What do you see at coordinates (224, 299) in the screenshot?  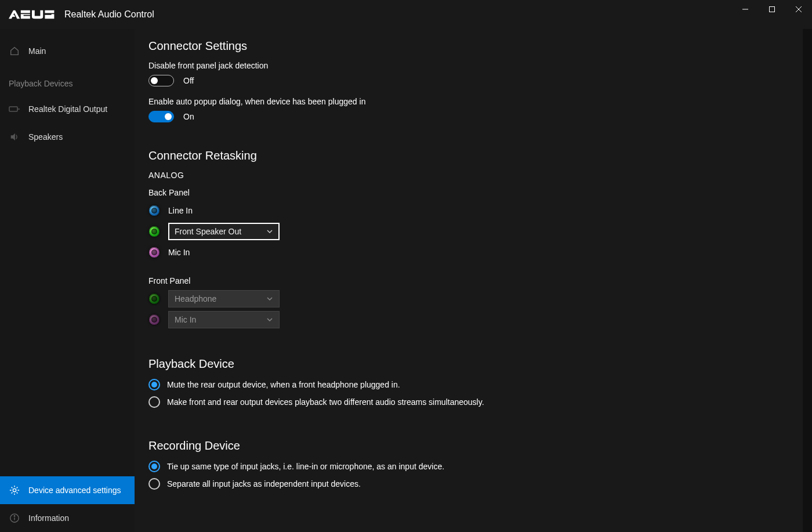 I see `dropdown-headphone: Headphone` at bounding box center [224, 299].